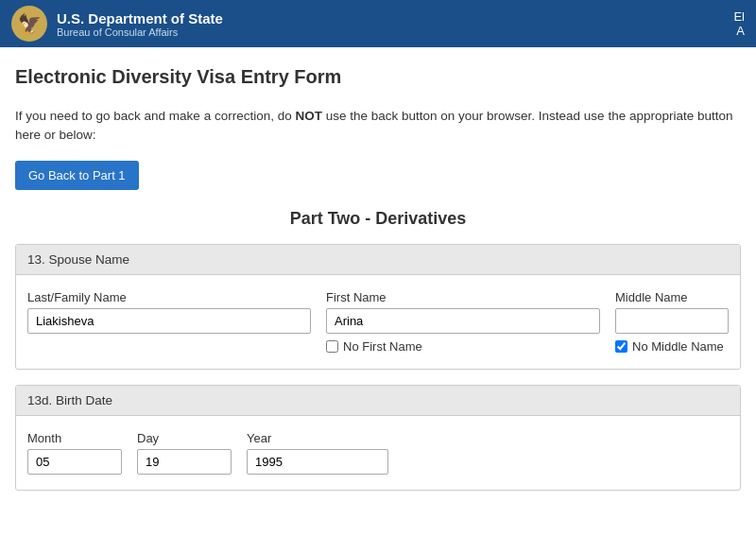 This screenshot has height=554, width=756. I want to click on page-header: 🦅 U.S. Department of State Bureau of Con…, so click(378, 24).